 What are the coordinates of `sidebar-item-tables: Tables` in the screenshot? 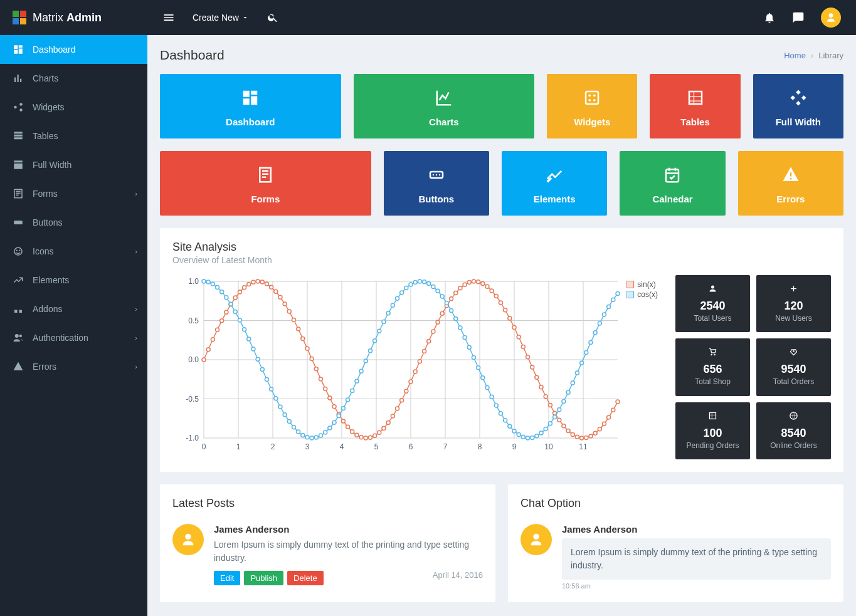 It's located at (74, 136).